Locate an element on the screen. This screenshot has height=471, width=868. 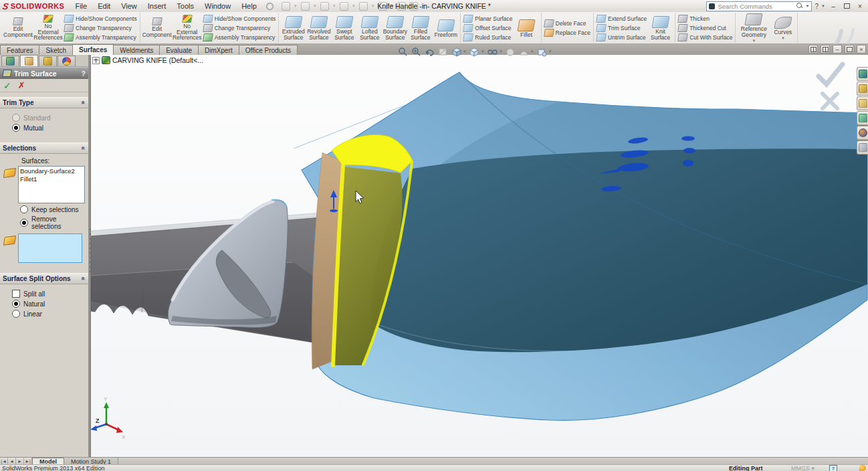
tab-evaluate: Evaluate is located at coordinates (179, 50).